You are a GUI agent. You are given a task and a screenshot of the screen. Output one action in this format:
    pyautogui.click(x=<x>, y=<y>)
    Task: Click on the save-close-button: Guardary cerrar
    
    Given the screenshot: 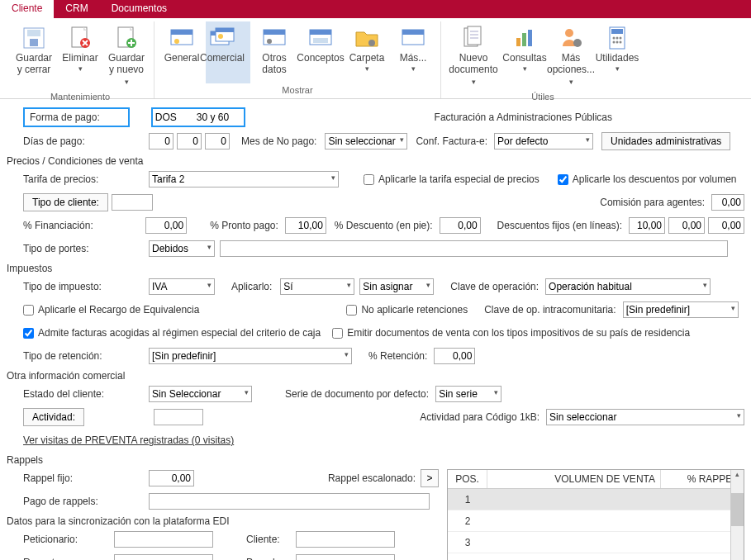 What is the action you would take?
    pyautogui.click(x=34, y=56)
    